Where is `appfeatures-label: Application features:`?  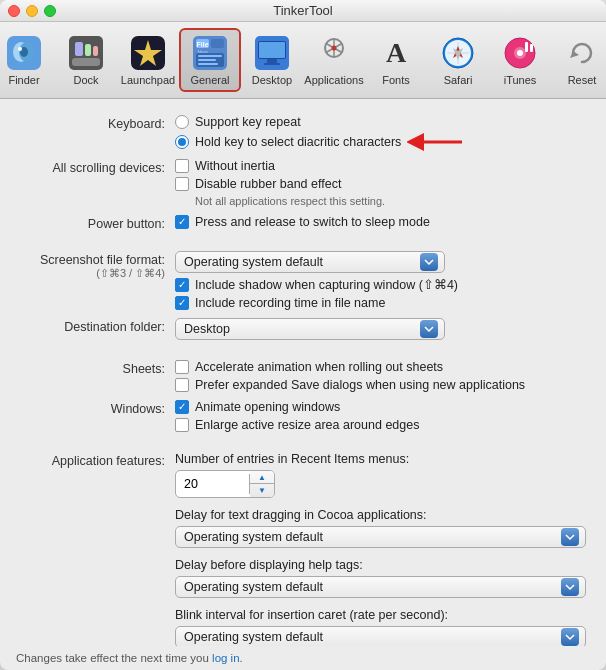 appfeatures-label: Application features: is located at coordinates (98, 460).